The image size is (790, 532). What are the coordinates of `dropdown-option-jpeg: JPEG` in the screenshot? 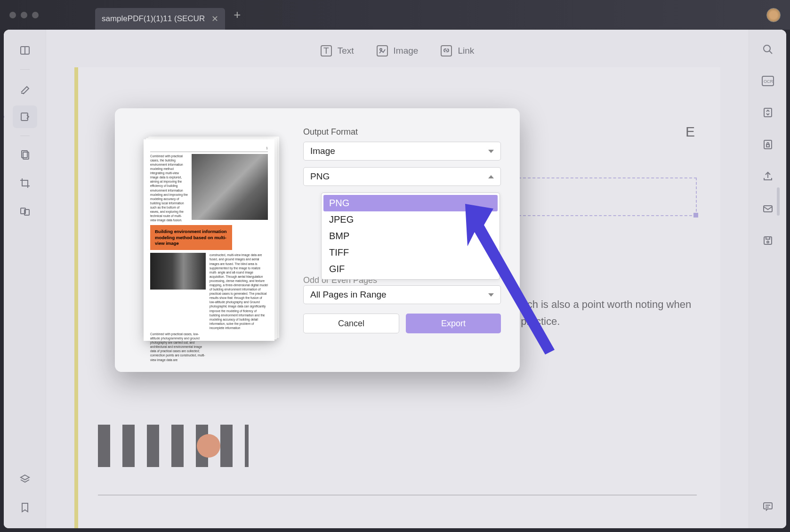 It's located at (411, 219).